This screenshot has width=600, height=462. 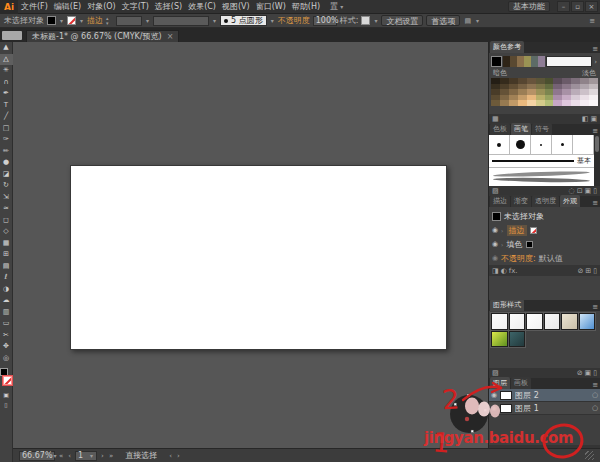 I want to click on zoom-tool: ◎, so click(x=6, y=359).